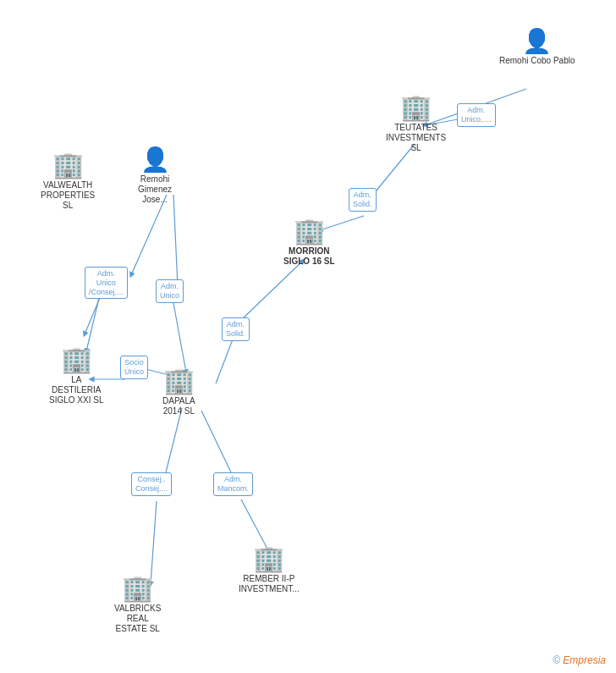 This screenshot has height=673, width=616. What do you see at coordinates (179, 393) in the screenshot?
I see `node-dapala: 🏢 DAPALA2014 SL` at bounding box center [179, 393].